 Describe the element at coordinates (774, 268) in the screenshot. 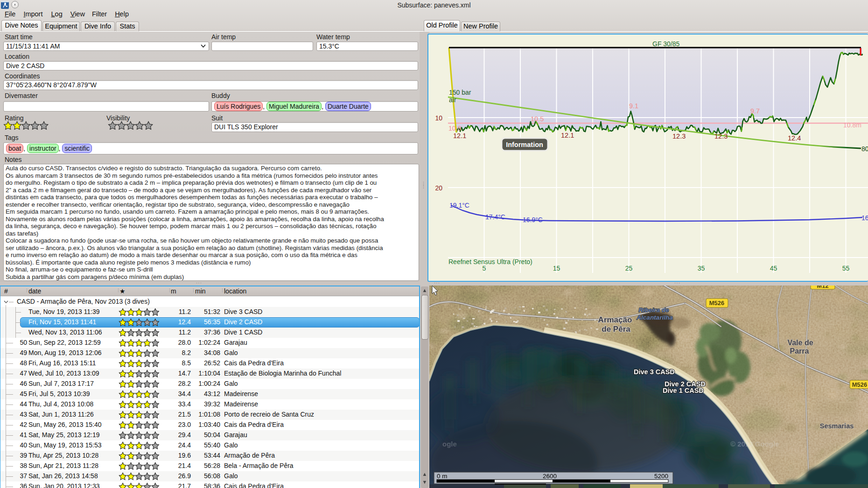

I see `svg-text: 45` at that location.